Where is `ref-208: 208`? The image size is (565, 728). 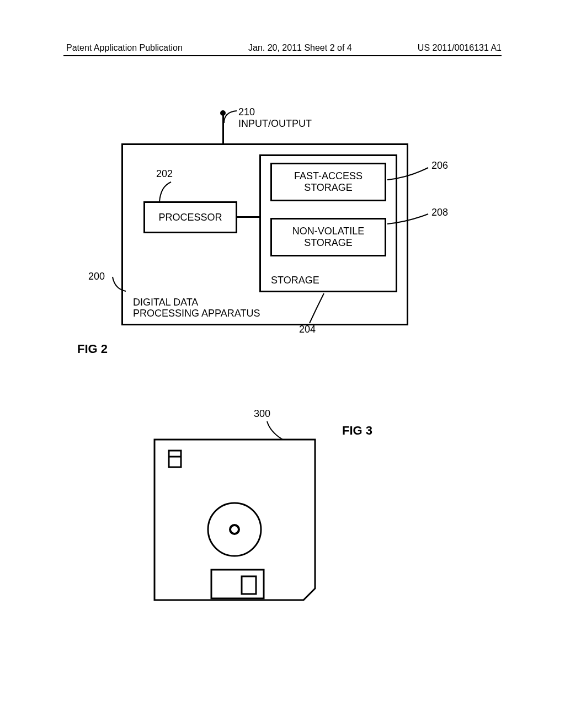
ref-208: 208 is located at coordinates (440, 213).